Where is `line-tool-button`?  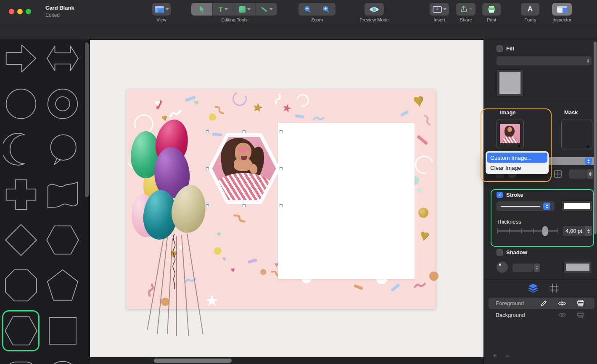 line-tool-button is located at coordinates (267, 9).